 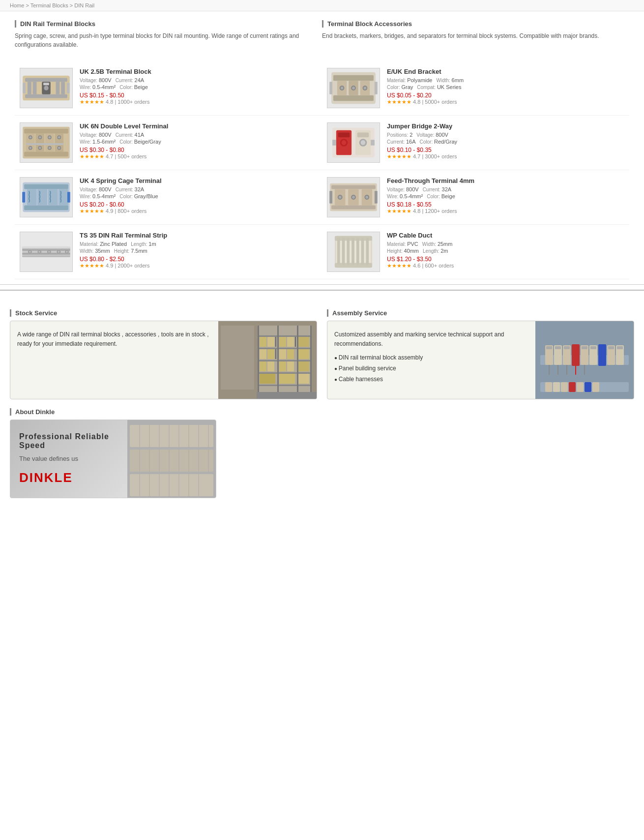 What do you see at coordinates (199, 235) in the screenshot?
I see `product-name: TS 35 DIN Rail Terminal Strip` at bounding box center [199, 235].